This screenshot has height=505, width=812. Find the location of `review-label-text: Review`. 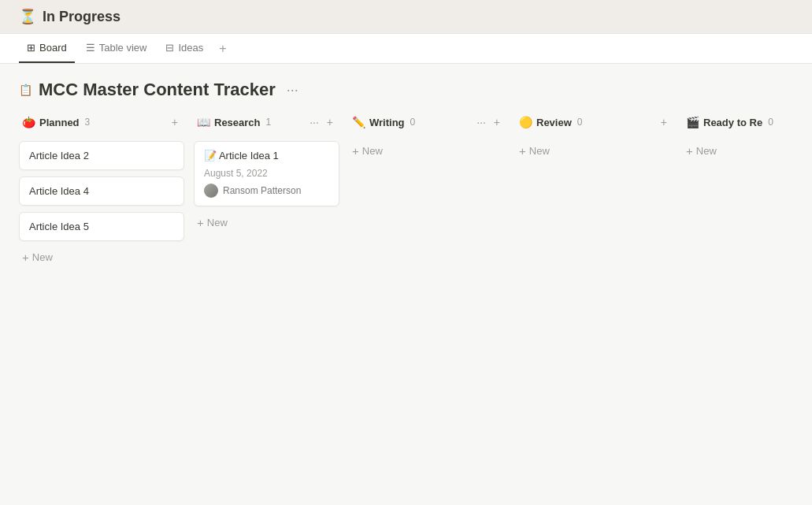

review-label-text: Review is located at coordinates (554, 123).